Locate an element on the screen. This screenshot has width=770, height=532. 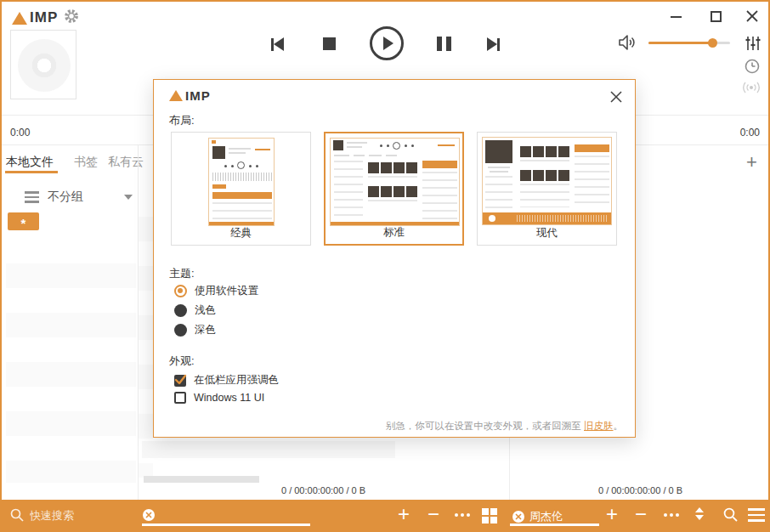
playlist-tab-label: 周杰伦 is located at coordinates (546, 517).